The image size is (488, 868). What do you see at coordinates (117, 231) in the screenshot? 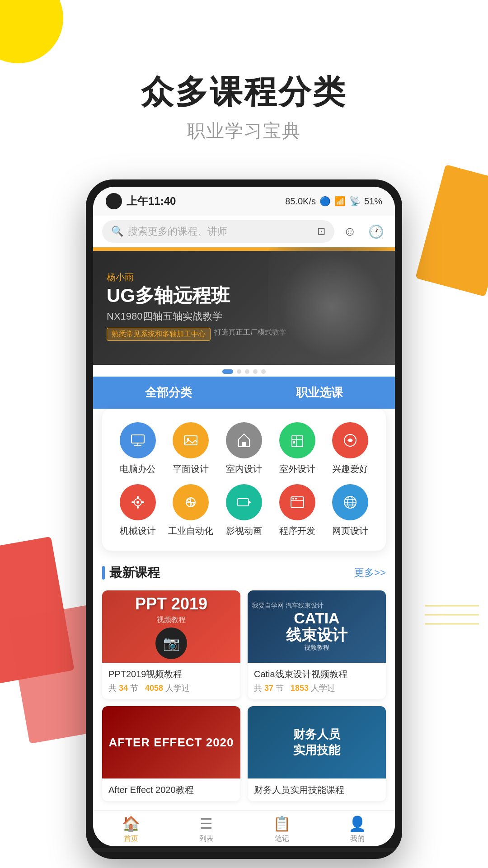
I see `search-icon: 🔍` at bounding box center [117, 231].